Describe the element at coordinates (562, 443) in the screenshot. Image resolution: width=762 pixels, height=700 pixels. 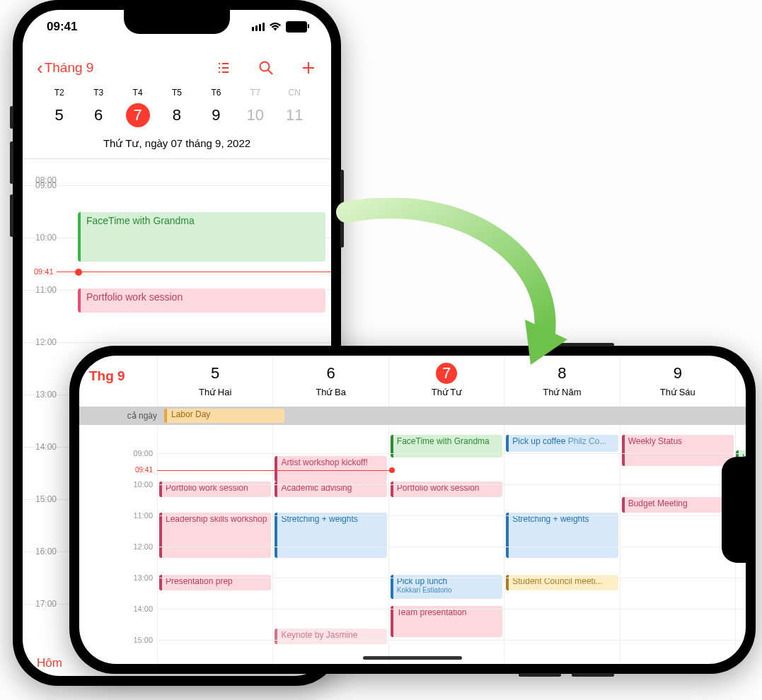
I see `event-thu-coffee: Pick up coffee Philz Co...` at that location.